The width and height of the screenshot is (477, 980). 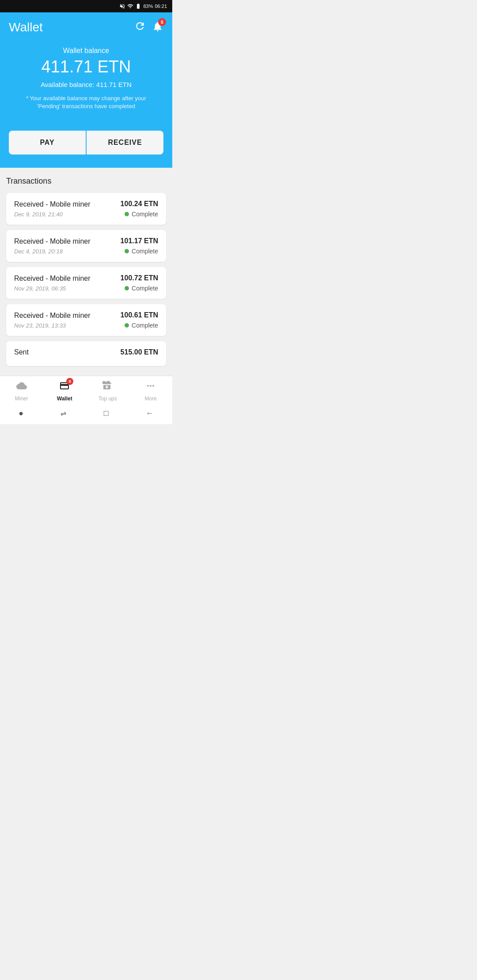 I want to click on transaction-card-partial: Sent 515.00 ETN, so click(x=86, y=354).